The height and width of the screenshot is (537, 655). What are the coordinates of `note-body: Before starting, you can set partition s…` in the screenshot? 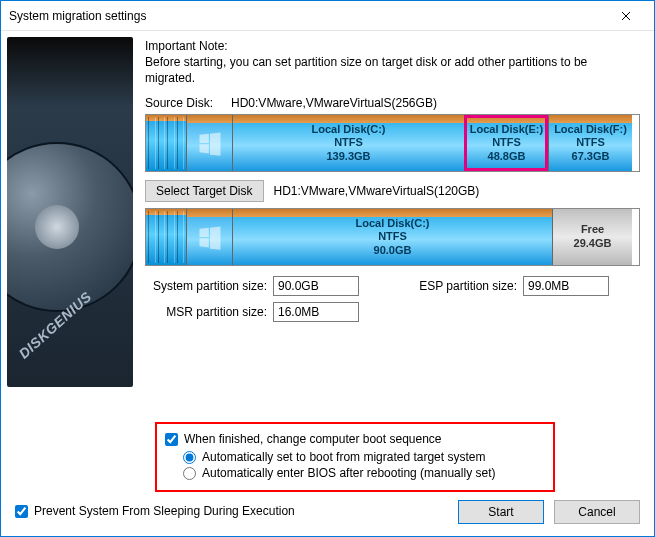 It's located at (392, 70).